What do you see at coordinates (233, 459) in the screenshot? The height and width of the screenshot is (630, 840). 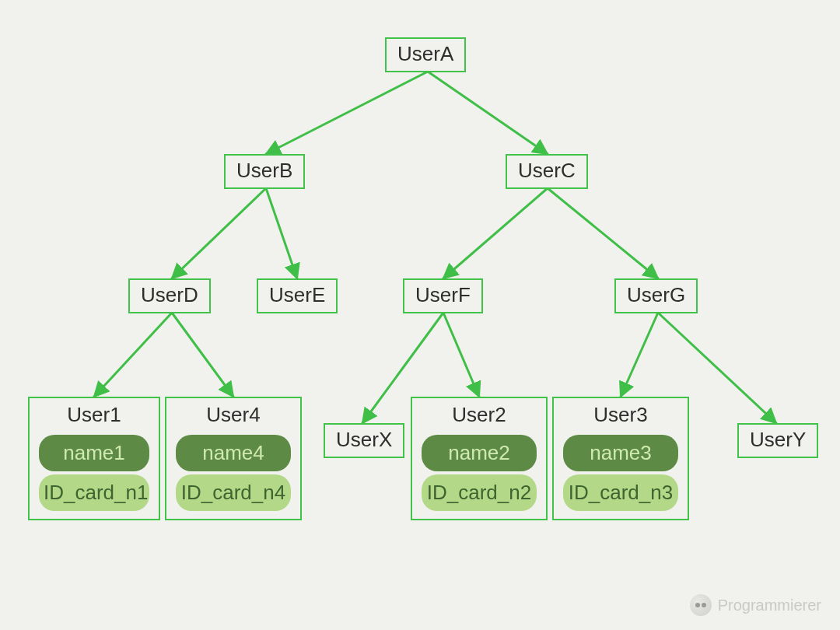 I see `card-user-4: User4 name4 ID_card_n4` at bounding box center [233, 459].